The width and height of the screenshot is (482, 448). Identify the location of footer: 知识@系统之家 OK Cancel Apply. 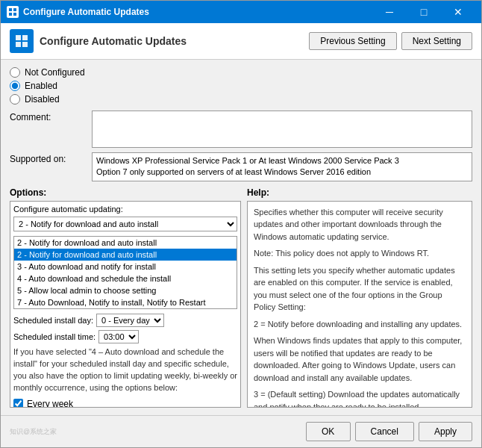
(241, 432).